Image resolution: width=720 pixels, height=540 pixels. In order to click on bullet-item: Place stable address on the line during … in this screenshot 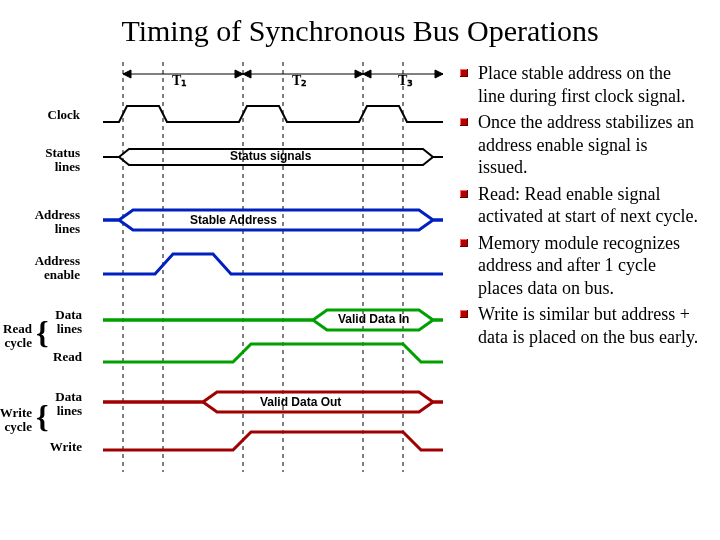, I will do `click(580, 84)`.